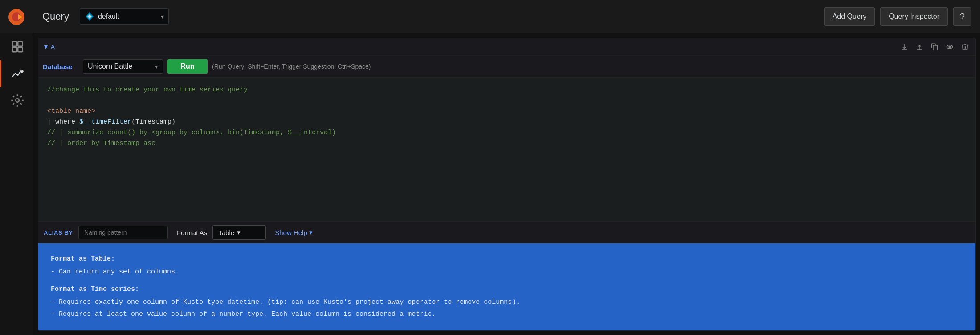 This screenshot has height=335, width=980. What do you see at coordinates (919, 47) in the screenshot?
I see `upload-icon-button` at bounding box center [919, 47].